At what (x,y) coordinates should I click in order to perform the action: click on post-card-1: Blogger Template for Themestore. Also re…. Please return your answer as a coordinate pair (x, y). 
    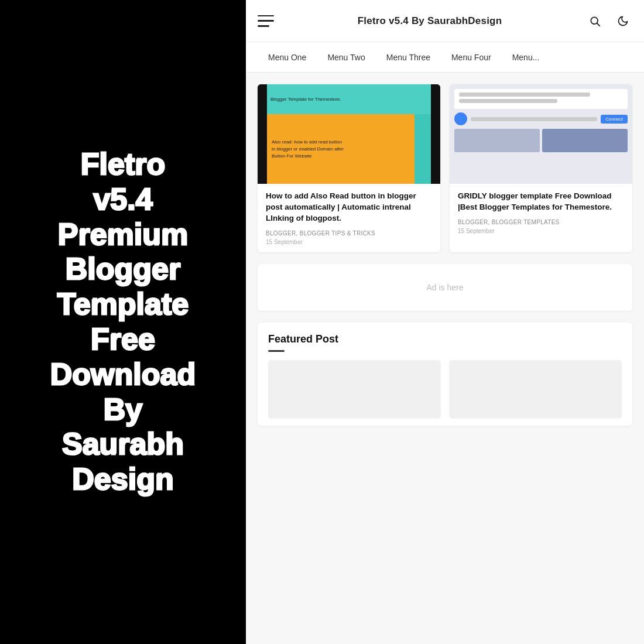
    Looking at the image, I should click on (349, 169).